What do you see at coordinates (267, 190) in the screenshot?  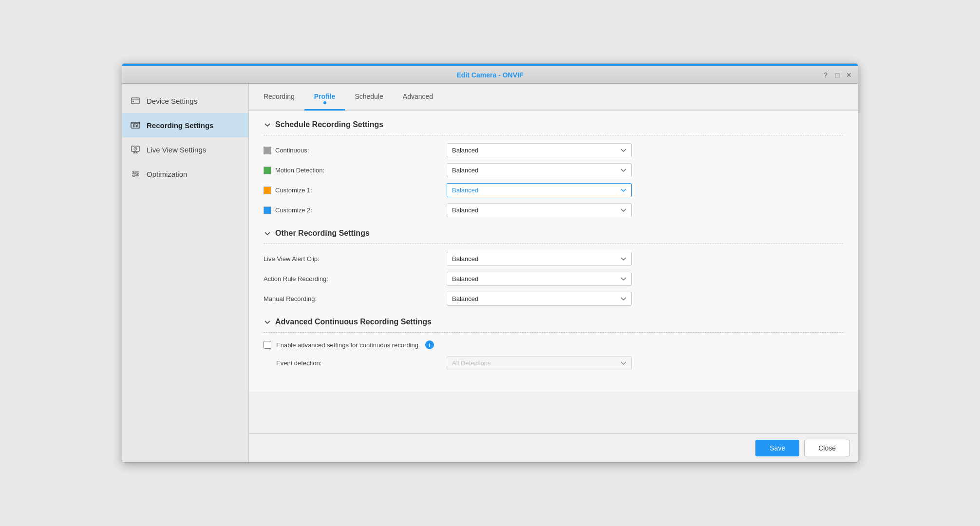 I see `customize1-color-swatch` at bounding box center [267, 190].